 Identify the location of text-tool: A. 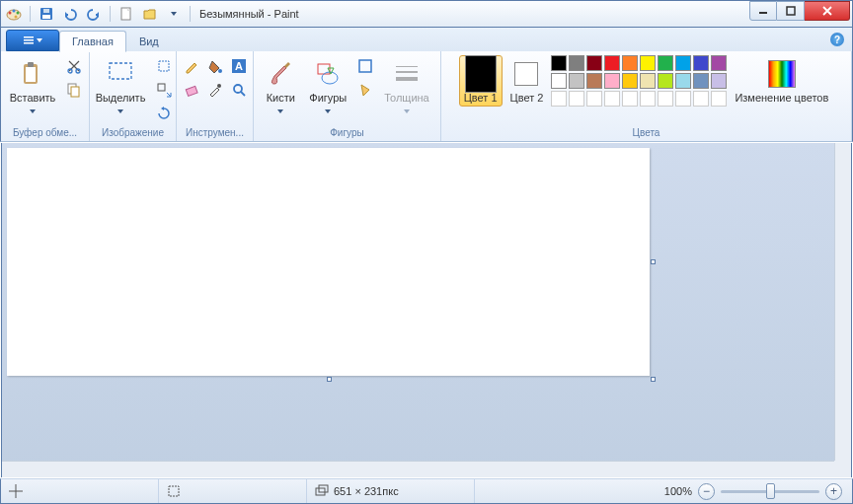
(239, 66).